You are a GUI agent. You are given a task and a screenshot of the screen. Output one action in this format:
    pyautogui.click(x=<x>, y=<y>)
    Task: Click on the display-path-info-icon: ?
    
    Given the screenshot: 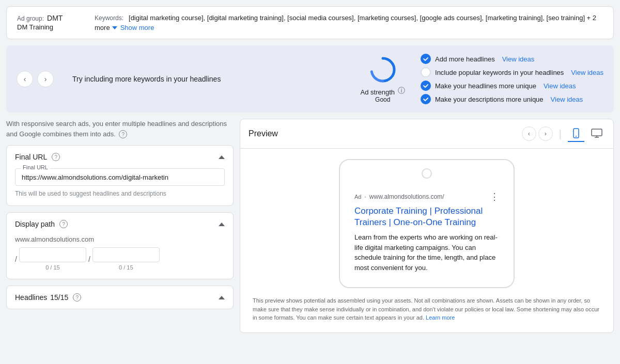 What is the action you would take?
    pyautogui.click(x=64, y=224)
    